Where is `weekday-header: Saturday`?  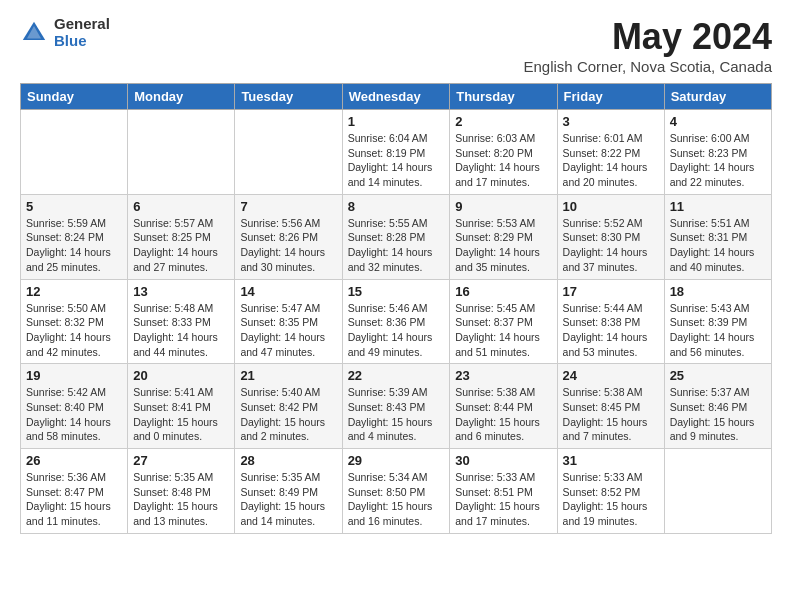 weekday-header: Saturday is located at coordinates (718, 97).